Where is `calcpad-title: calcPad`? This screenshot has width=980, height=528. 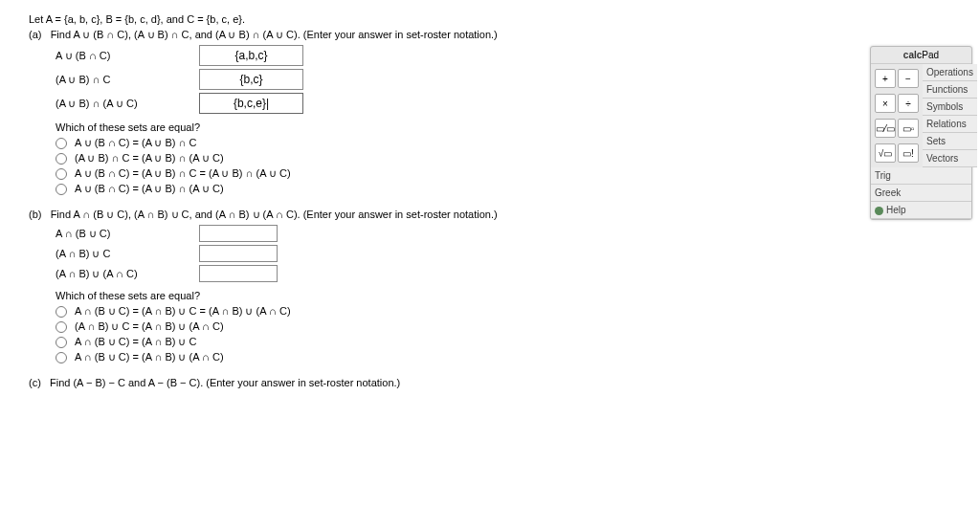
calcpad-title: calcPad is located at coordinates (921, 55).